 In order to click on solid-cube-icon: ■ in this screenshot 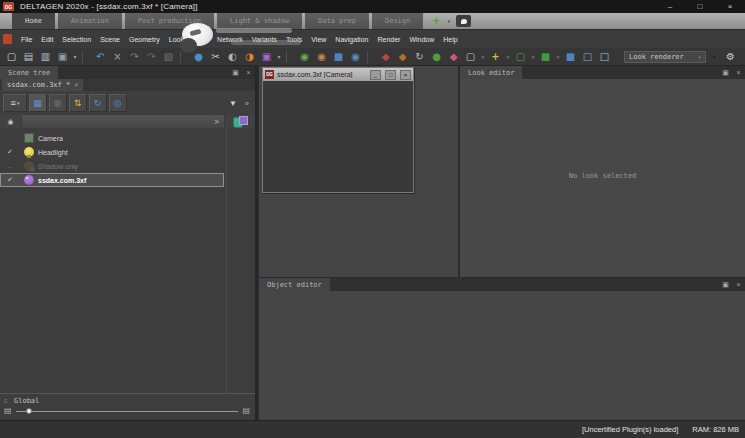, I will do `click(546, 56)`.